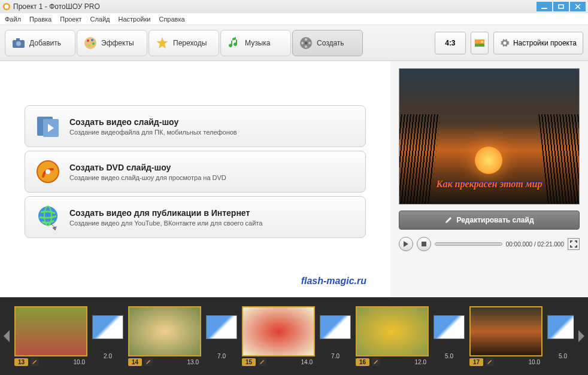  Describe the element at coordinates (489, 136) in the screenshot. I see `preview-viewport: Как прекрасен этот мир` at that location.